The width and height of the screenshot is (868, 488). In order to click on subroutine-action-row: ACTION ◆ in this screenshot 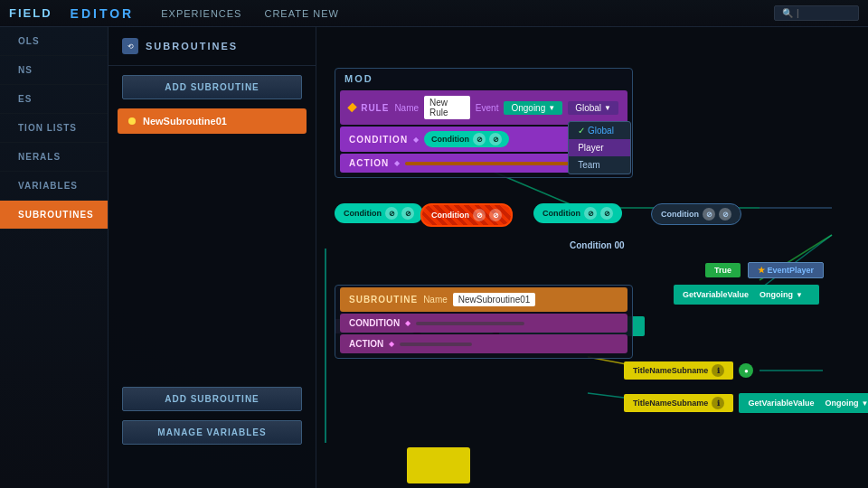, I will do `click(484, 343)`.